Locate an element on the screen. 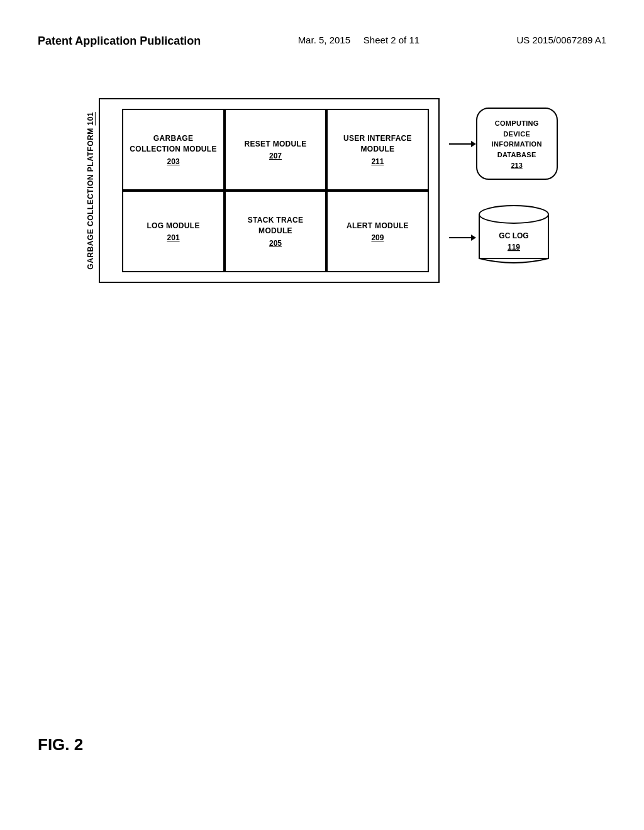  reset-module-box: RESET MODULE 207 is located at coordinates (275, 150).